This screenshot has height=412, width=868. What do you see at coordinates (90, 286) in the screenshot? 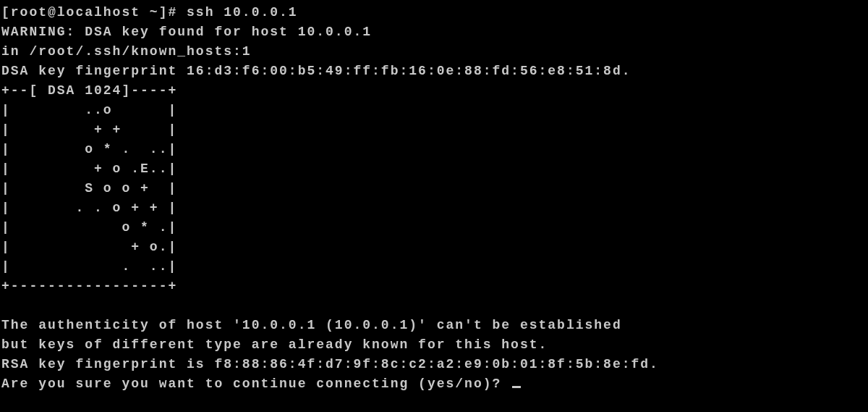
I see `randomart-bottom: +-----------------+` at bounding box center [90, 286].